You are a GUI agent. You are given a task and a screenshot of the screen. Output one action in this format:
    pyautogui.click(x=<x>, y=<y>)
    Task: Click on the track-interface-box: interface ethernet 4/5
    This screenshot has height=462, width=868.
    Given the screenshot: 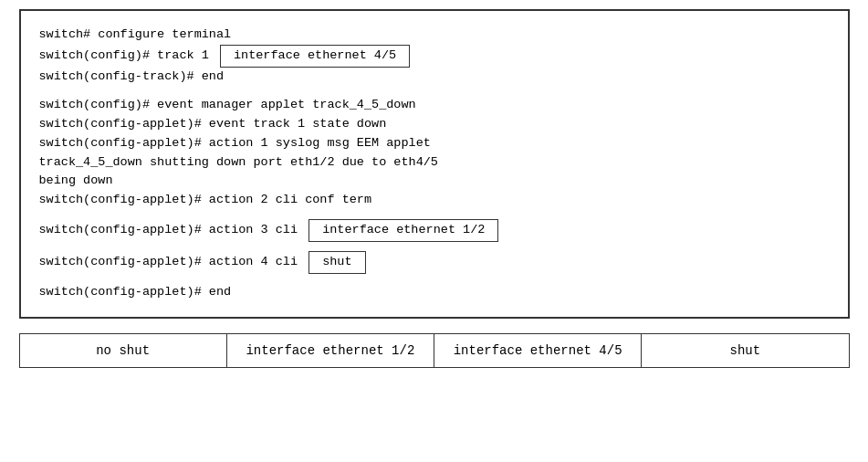 What is the action you would take?
    pyautogui.click(x=315, y=57)
    